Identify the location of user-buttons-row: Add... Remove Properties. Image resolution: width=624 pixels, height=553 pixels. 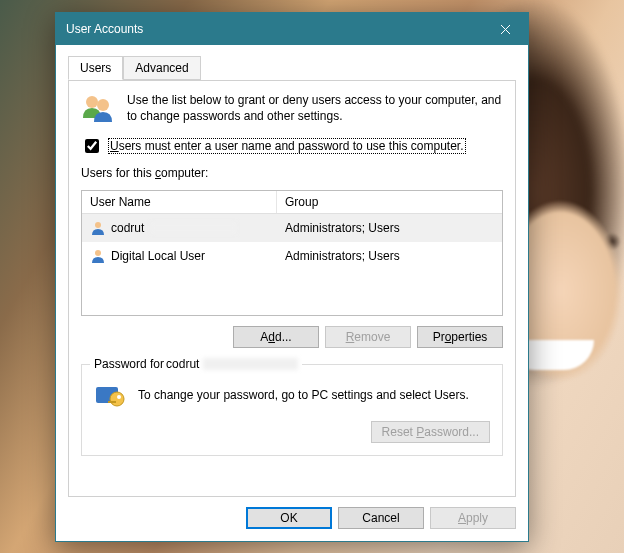
(292, 337).